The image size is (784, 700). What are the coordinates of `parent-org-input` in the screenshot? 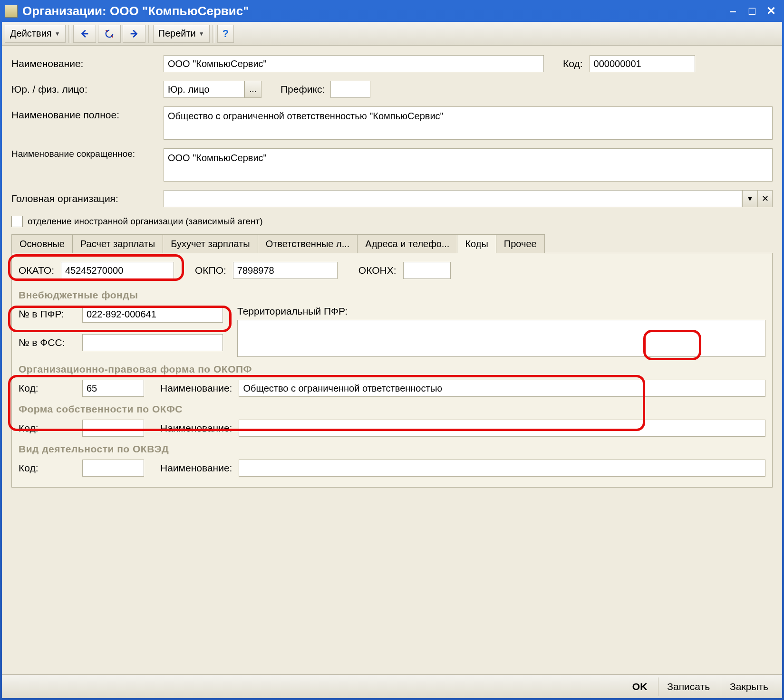 It's located at (453, 199).